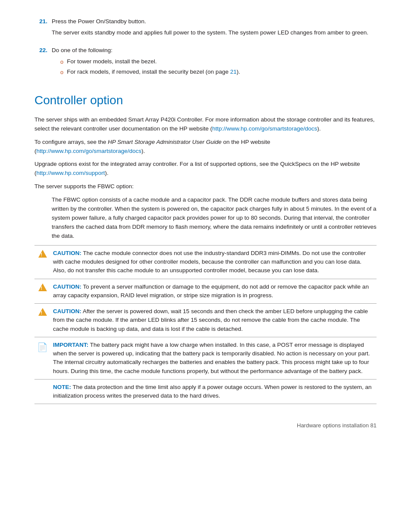 Image resolution: width=411 pixels, height=532 pixels. I want to click on para-1-text: The server ships with an embedded Smart …, so click(204, 124).